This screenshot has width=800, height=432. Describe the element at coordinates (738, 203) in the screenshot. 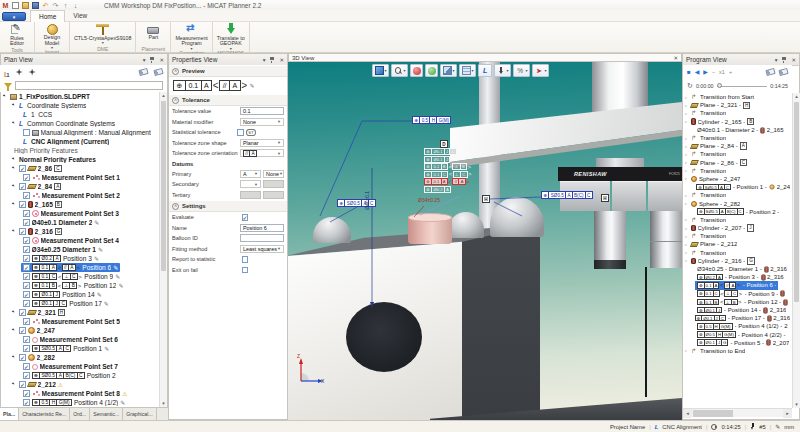

I see `program-row: ▹Sphere - 2_282` at that location.